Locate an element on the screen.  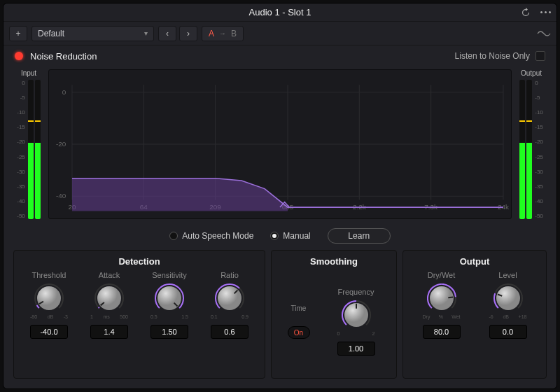
knob-label: Level is located at coordinates (507, 275).